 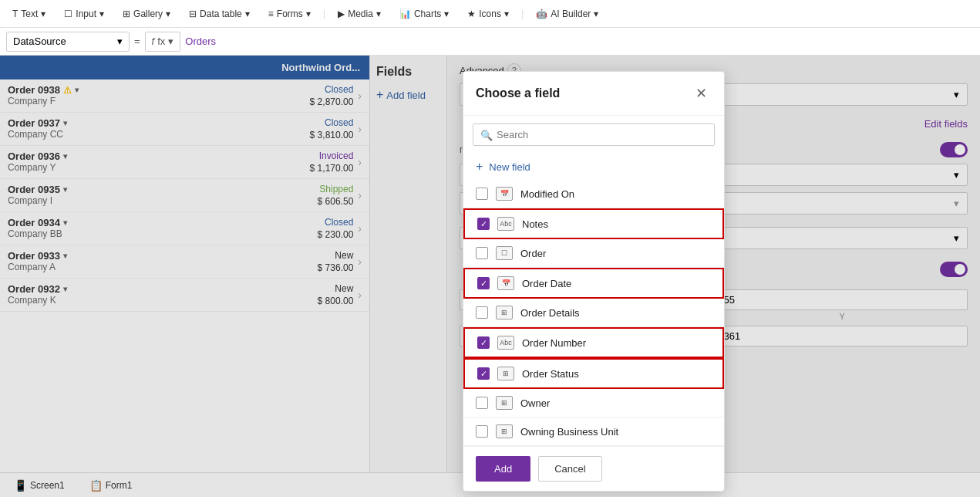 I want to click on new-field-row: + New field, so click(x=594, y=167).